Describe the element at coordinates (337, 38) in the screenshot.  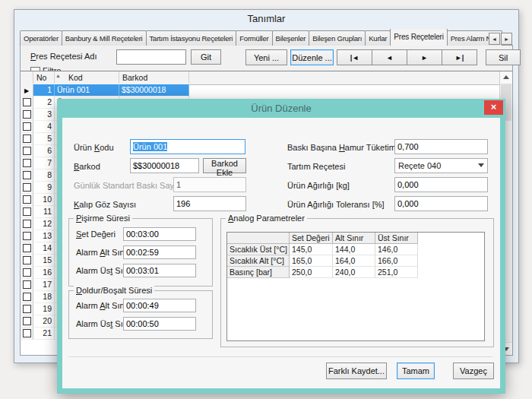
I see `tab: Bileşen Grupları` at that location.